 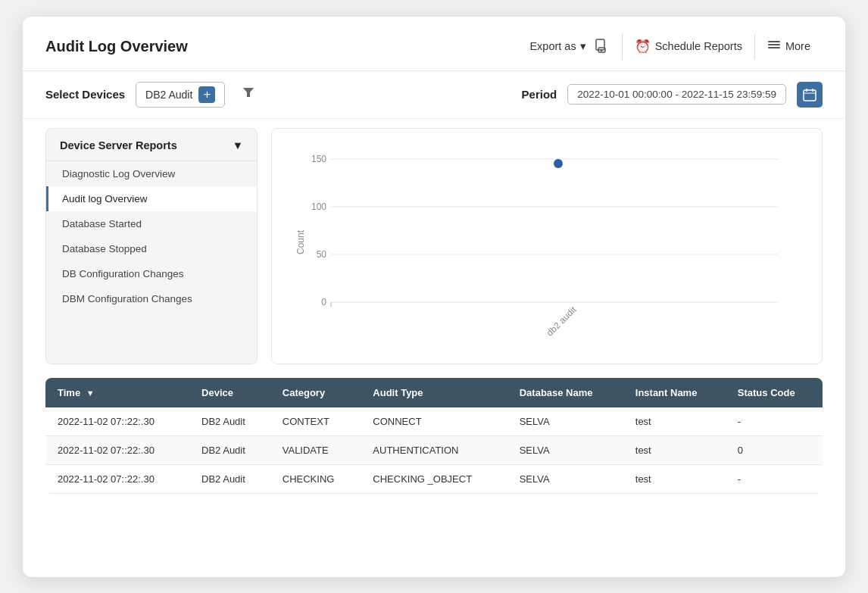 What do you see at coordinates (151, 298) in the screenshot?
I see `sidebar-item-dbm-config: DBM Configuration Changes` at bounding box center [151, 298].